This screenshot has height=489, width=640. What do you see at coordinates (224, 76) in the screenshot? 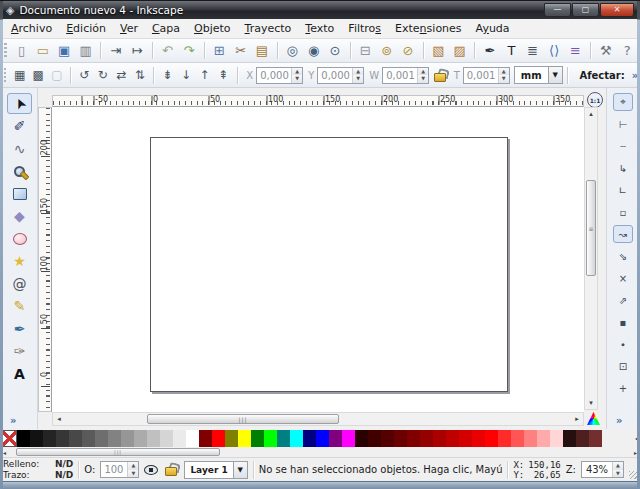
I see `raise-to-top-icon: ⇞` at bounding box center [224, 76].